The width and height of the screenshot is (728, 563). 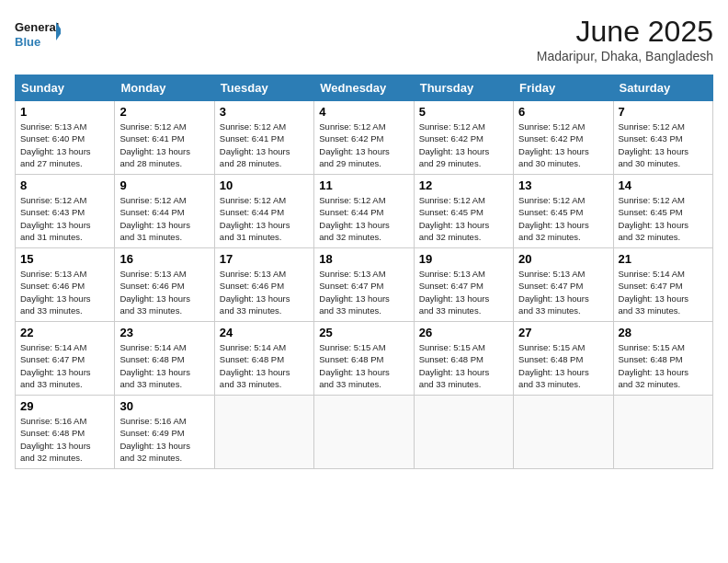 I want to click on day-number: 30, so click(x=164, y=407).